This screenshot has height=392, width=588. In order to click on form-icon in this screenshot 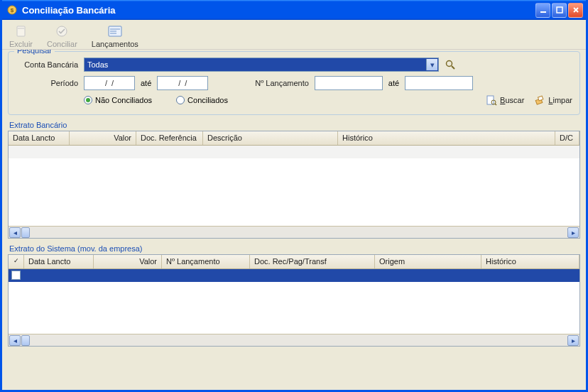, I will do `click(115, 31)`.